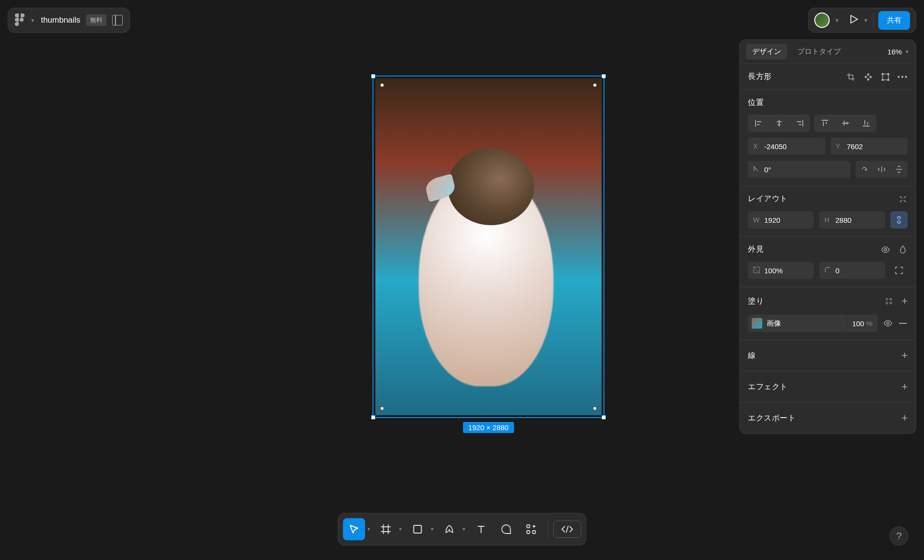 The width and height of the screenshot is (924, 560). What do you see at coordinates (799, 169) in the screenshot?
I see `rotation-field` at bounding box center [799, 169].